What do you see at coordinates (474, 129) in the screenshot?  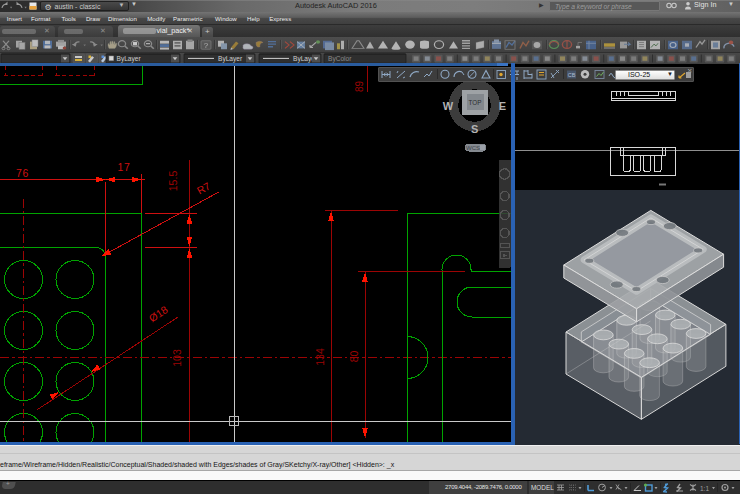 I see `svg-text: S` at bounding box center [474, 129].